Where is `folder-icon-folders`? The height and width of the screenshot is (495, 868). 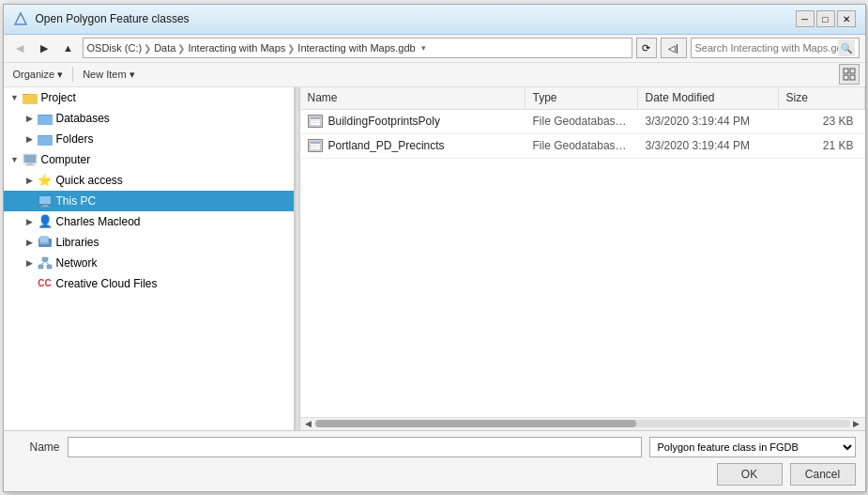
folder-icon-folders is located at coordinates (45, 139).